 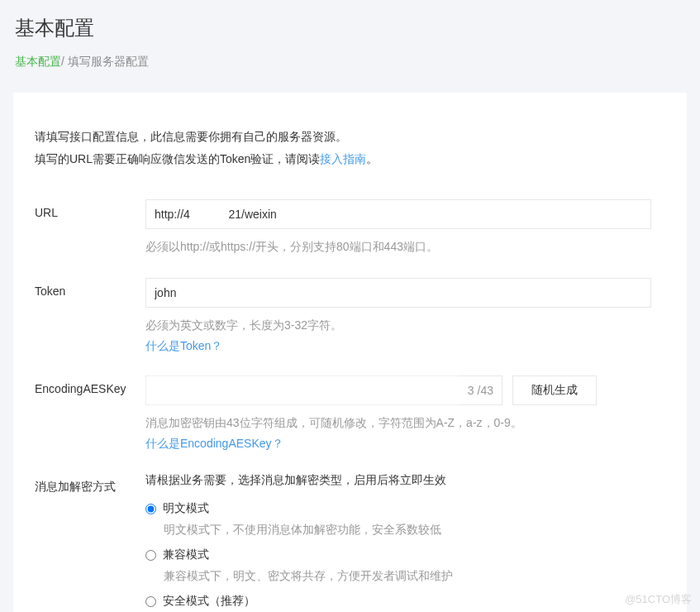 I want to click on mode-radio-hint-plain: 明文模式下，不使用消息体加解密功能，安全系数较低, so click(x=415, y=530).